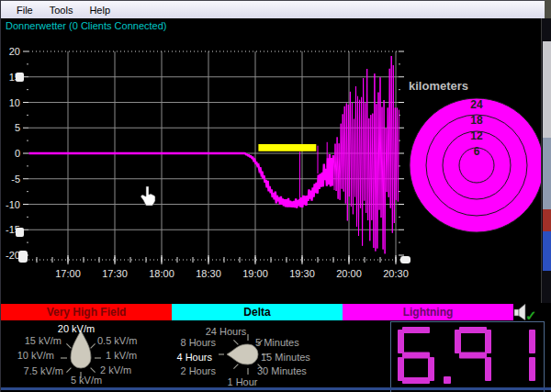  What do you see at coordinates (17, 153) in the screenshot?
I see `svg-text: 0` at bounding box center [17, 153].